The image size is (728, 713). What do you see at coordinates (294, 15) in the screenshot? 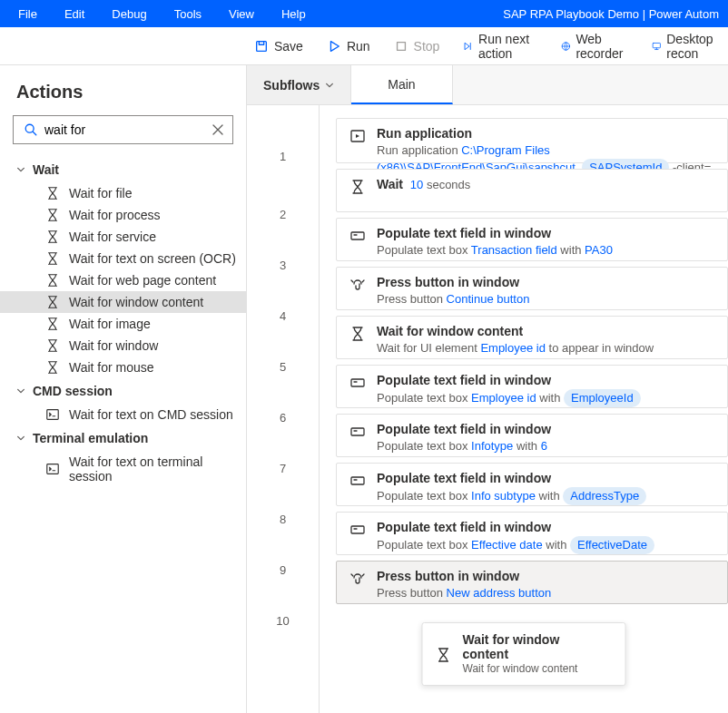
I see `menu-help: Help` at bounding box center [294, 15].